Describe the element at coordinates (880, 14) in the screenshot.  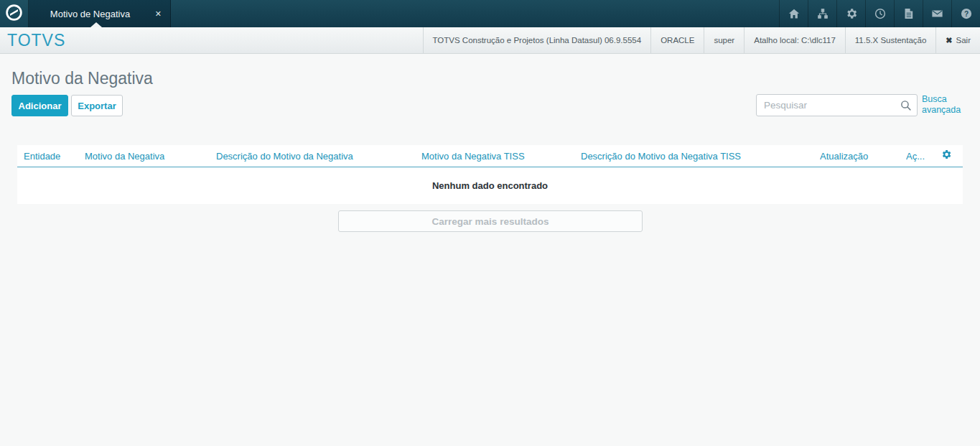
I see `clock-icon` at that location.